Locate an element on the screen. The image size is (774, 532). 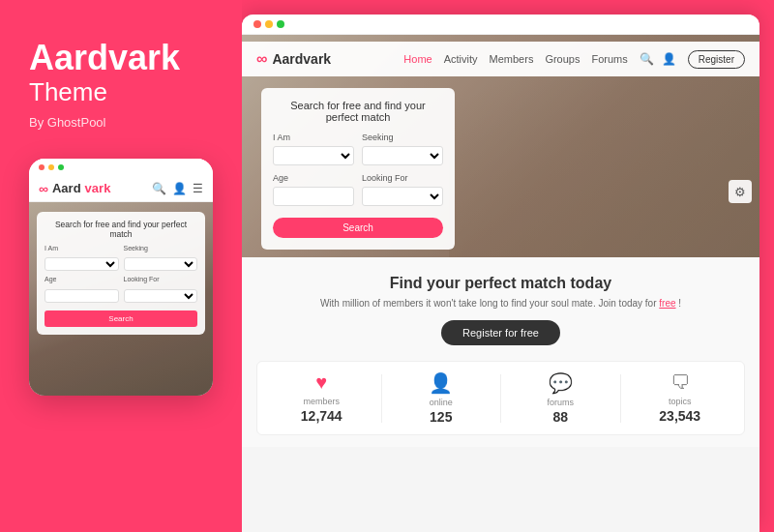
hero-search-form: Search for free and find your perfect ma… is located at coordinates (358, 168).